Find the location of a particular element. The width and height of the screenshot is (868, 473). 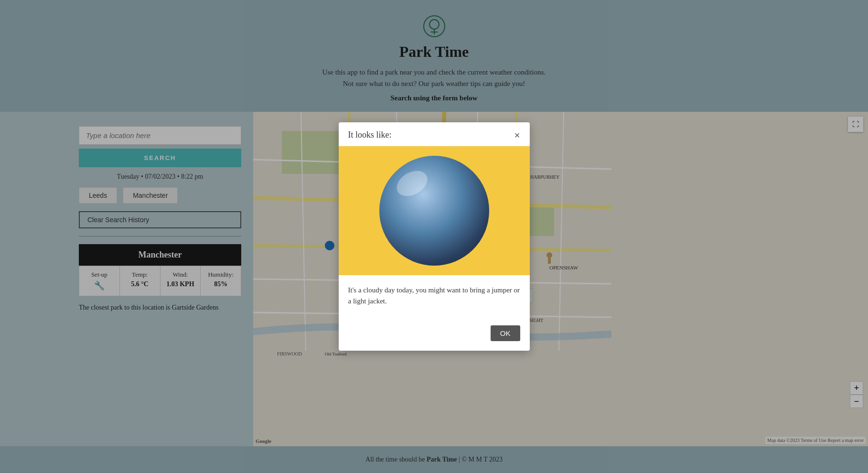

modal-body: It's a cloudy day today, you might want … is located at coordinates (434, 300).